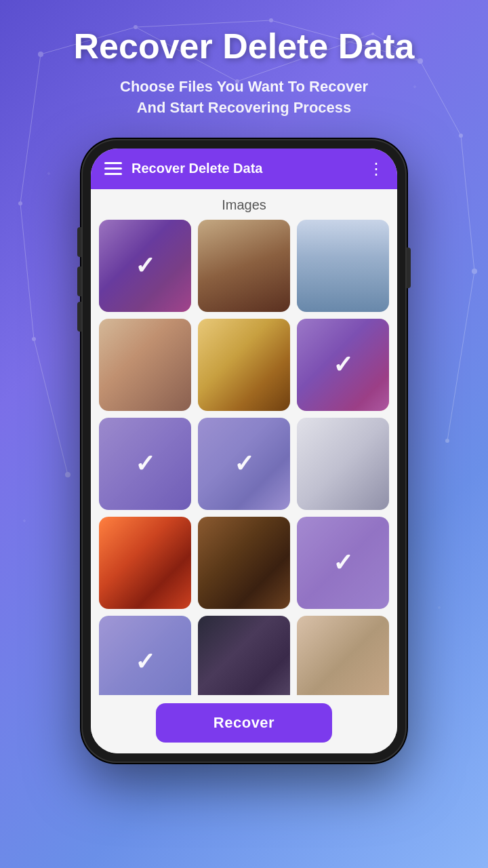 The width and height of the screenshot is (488, 868). What do you see at coordinates (244, 723) in the screenshot?
I see `recover-button: Recover` at bounding box center [244, 723].